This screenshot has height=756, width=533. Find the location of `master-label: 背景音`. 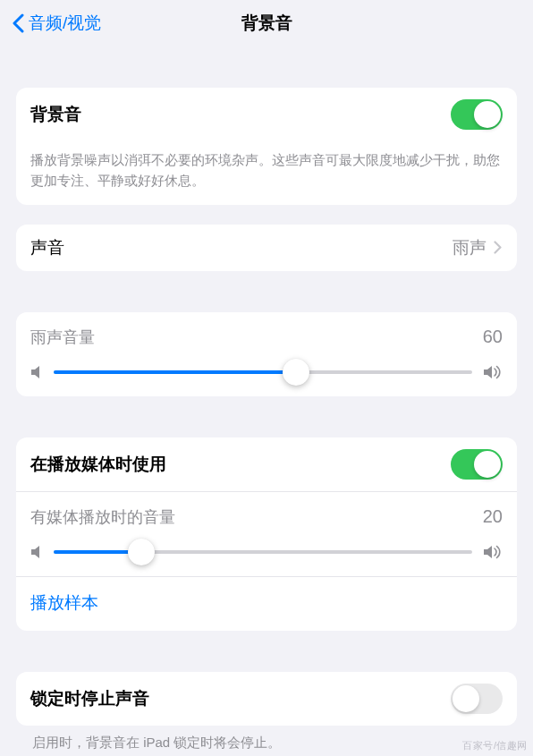

master-label: 背景音 is located at coordinates (55, 115).